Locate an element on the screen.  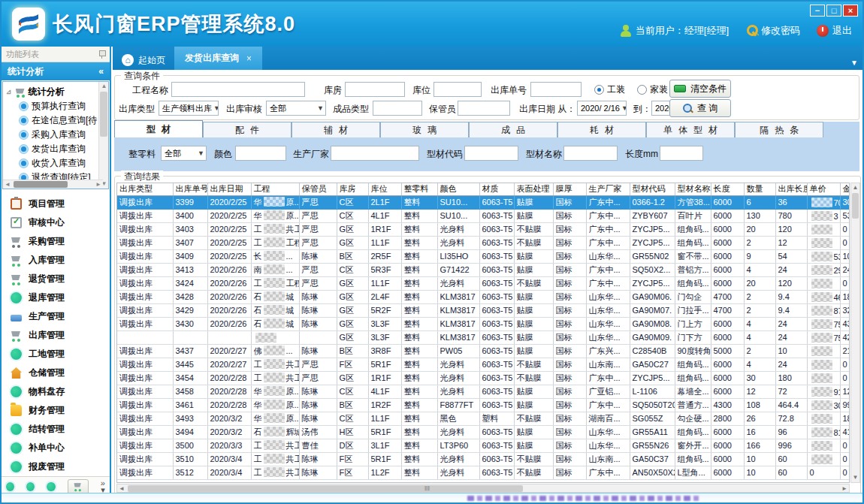
table-row: 调拨出库34942020/3/2石辉城汤伟H区5R1F整料光身料6063-T5贴… is located at coordinates (484, 432).